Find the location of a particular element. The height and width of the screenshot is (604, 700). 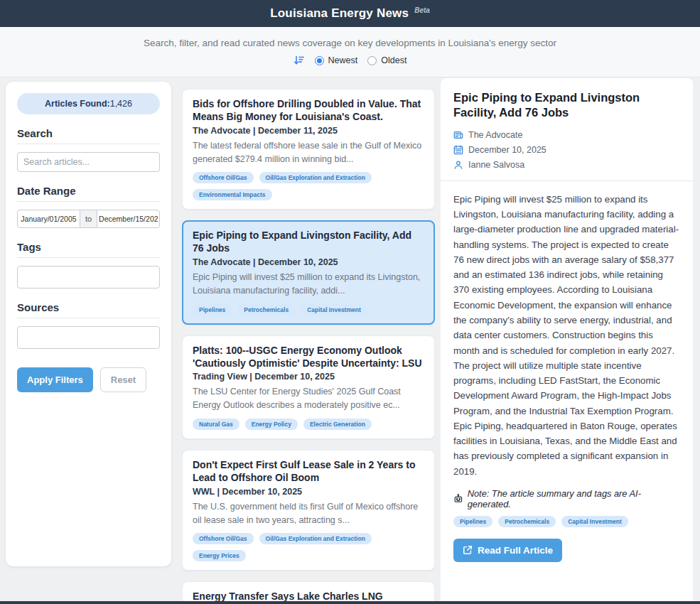

article-card-date: December 11, 2025 is located at coordinates (298, 131).